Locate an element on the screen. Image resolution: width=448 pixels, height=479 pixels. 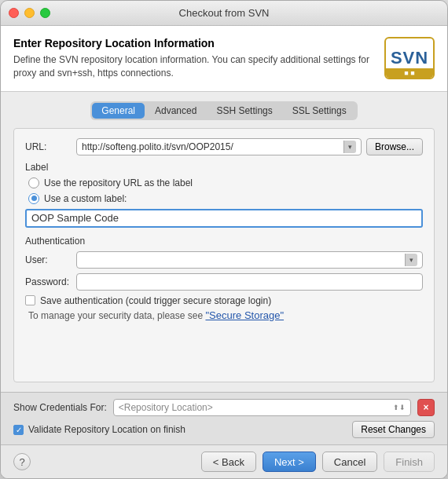
custom-label-input is located at coordinates (224, 218).